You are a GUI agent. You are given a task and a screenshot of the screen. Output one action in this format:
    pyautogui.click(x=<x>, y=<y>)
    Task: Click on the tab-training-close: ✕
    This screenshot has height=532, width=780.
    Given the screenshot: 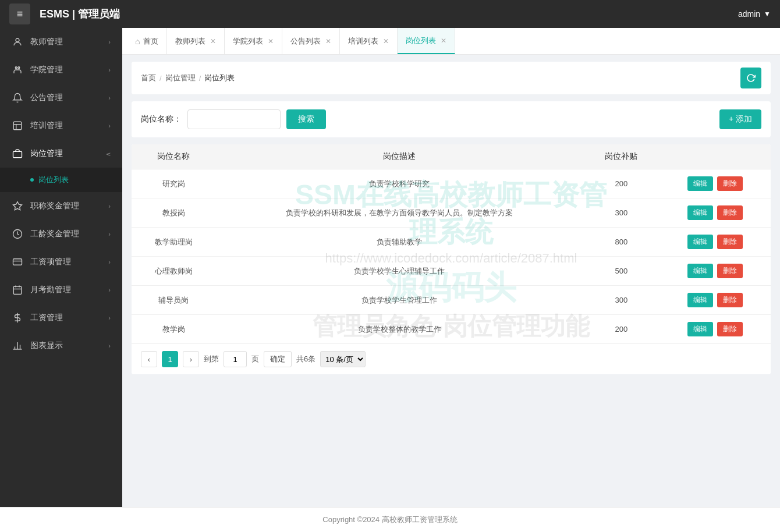 What is the action you would take?
    pyautogui.click(x=386, y=41)
    